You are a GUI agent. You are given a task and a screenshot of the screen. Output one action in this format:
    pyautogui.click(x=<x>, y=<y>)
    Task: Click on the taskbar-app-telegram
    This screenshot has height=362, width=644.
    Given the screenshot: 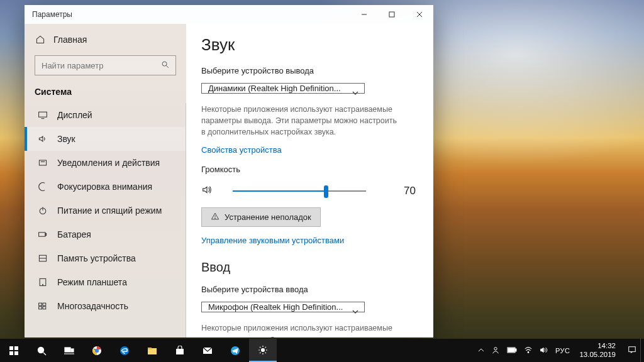 What is the action you would take?
    pyautogui.click(x=235, y=351)
    